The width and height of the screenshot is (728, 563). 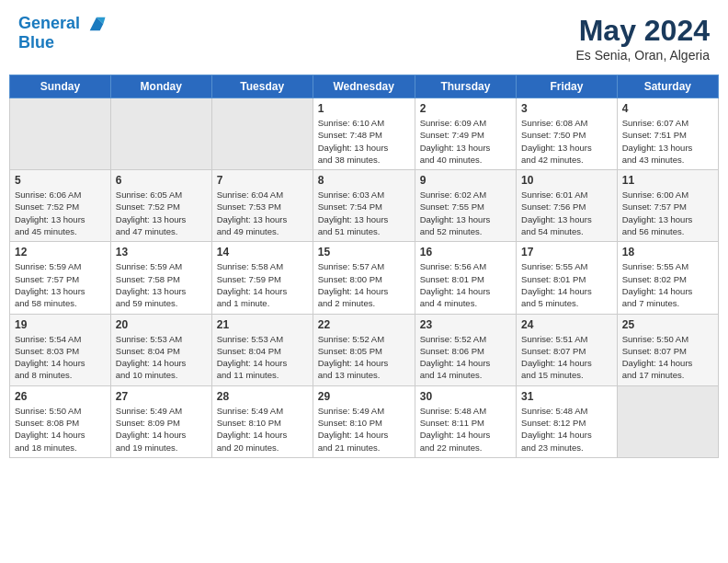 What do you see at coordinates (364, 213) in the screenshot?
I see `day-info: Sunrise: 6:03 AMSunset: 7:54 PMDaylight:…` at bounding box center [364, 213].